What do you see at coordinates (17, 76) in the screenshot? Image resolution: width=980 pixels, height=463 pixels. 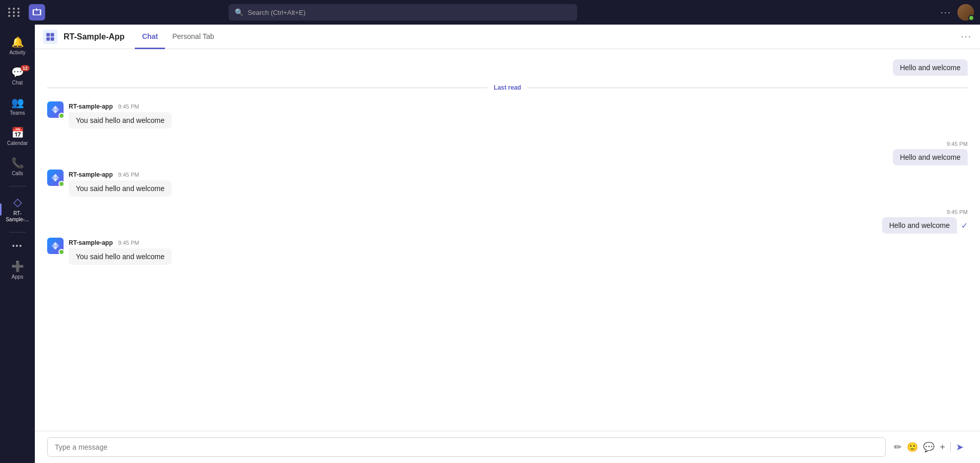 I see `sidebar-item-chat: 💬 12 Chat` at bounding box center [17, 76].